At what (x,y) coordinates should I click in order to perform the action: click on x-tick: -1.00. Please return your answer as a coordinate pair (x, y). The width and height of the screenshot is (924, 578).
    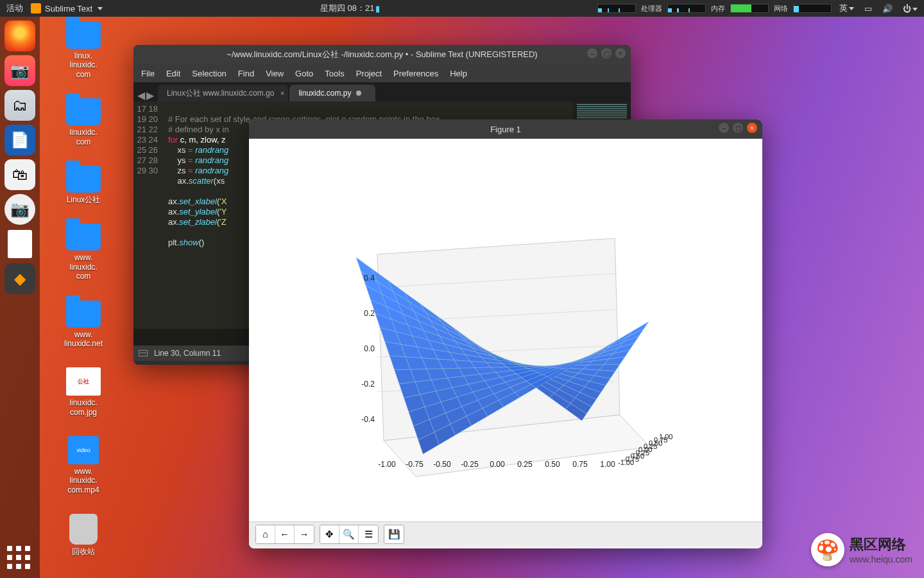
    Looking at the image, I should click on (386, 464).